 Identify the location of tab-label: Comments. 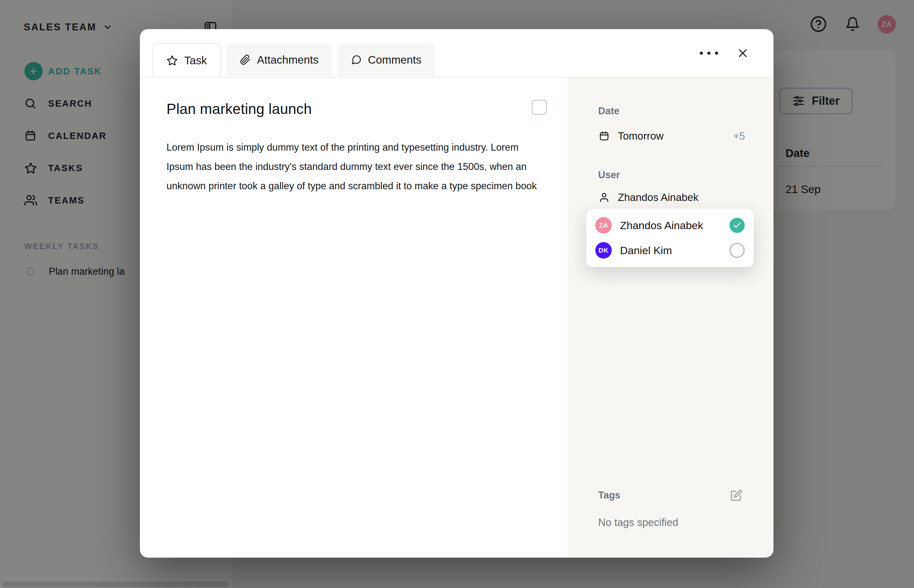
(395, 60).